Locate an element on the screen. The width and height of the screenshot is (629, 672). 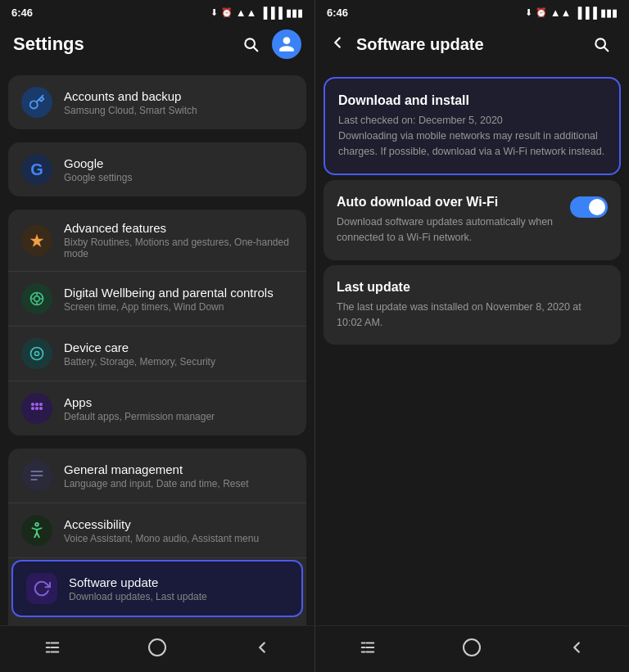
alarm-icon: ⏰ is located at coordinates (227, 13).